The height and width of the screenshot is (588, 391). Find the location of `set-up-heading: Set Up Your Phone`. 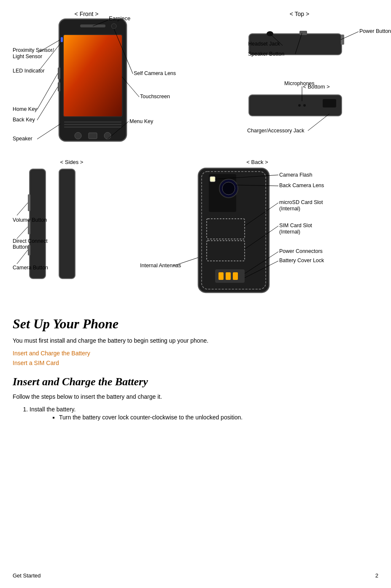

set-up-heading: Set Up Your Phone is located at coordinates (196, 324).